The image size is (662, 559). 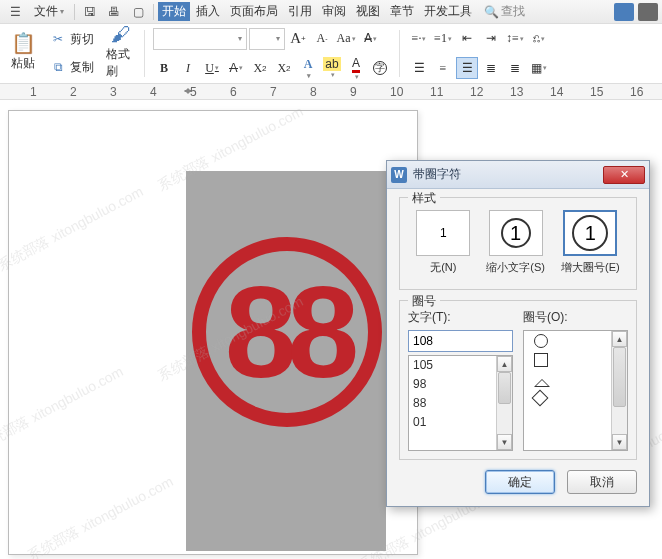 What do you see at coordinates (590, 233) in the screenshot?
I see `style-enlarge: 1` at bounding box center [590, 233].